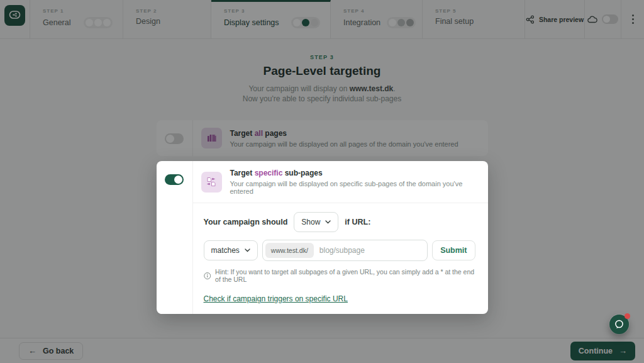 The height and width of the screenshot is (363, 644). What do you see at coordinates (345, 250) in the screenshot?
I see `url-input-wrapper: www.test.dk/` at bounding box center [345, 250].